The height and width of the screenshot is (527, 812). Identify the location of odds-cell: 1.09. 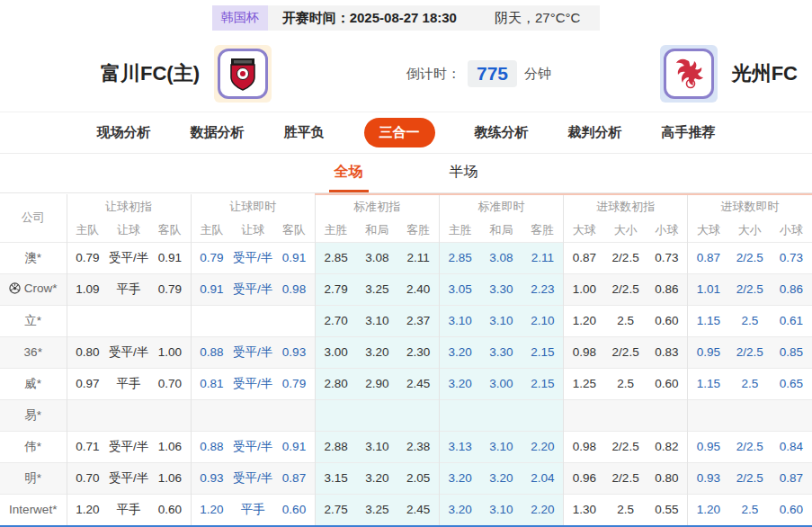
(87, 290).